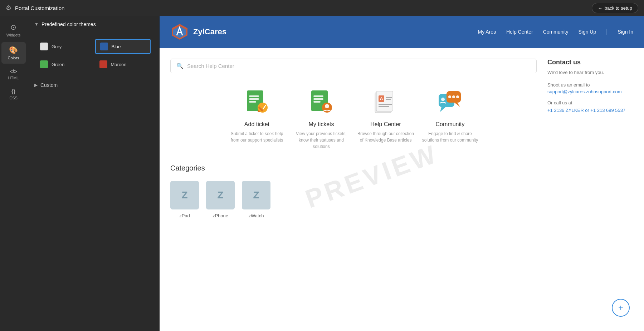 This screenshot has height=331, width=644. What do you see at coordinates (321, 124) in the screenshot?
I see `my-tickets-title: My tickets` at bounding box center [321, 124].